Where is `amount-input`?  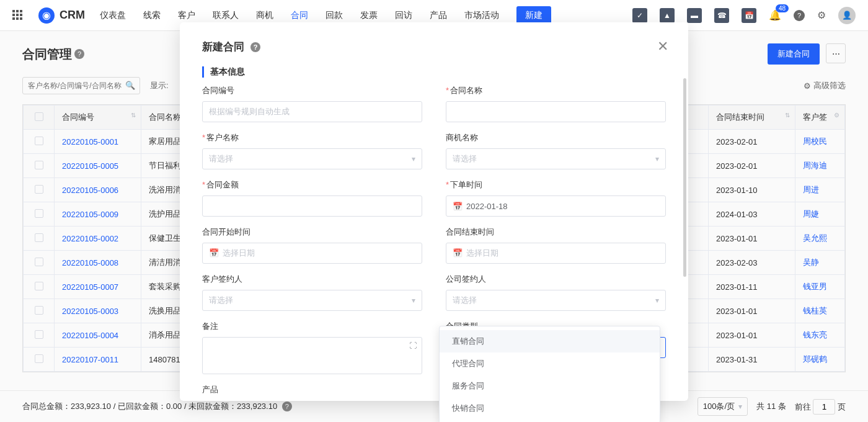
amount-input is located at coordinates (312, 206).